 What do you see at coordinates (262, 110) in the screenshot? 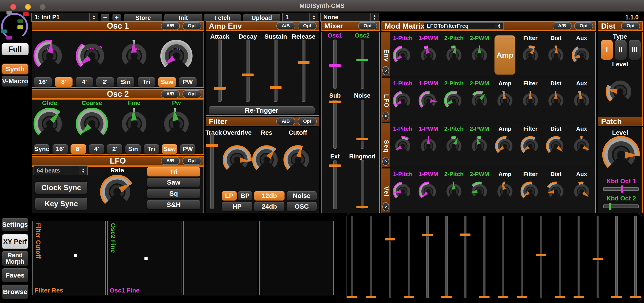
I see `amp-env-retrigger-button: Re-Trigger` at bounding box center [262, 110].